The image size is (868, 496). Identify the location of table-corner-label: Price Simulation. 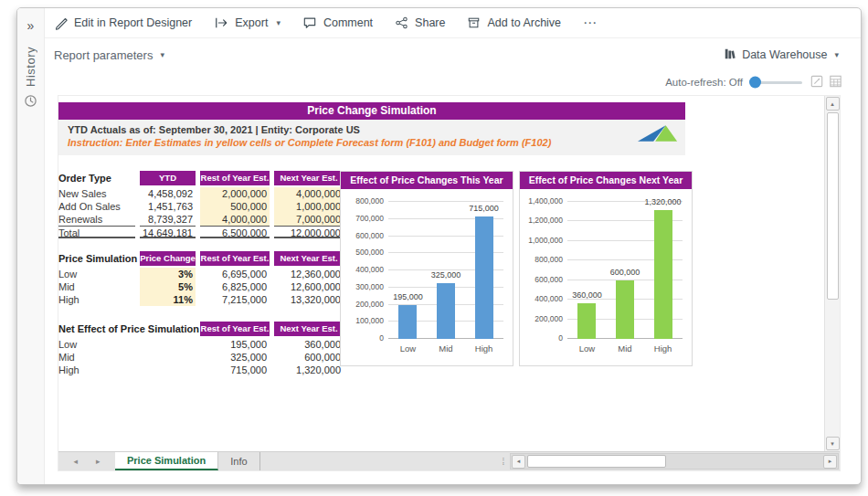
(97, 259).